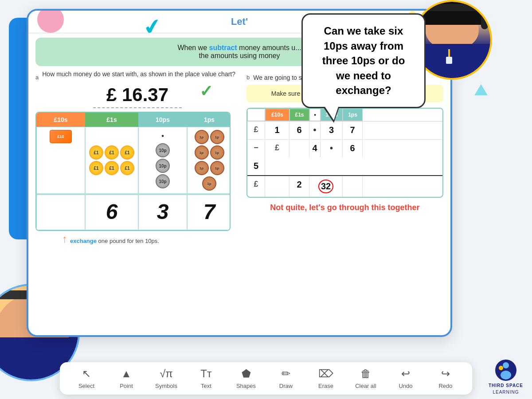 This screenshot has height=399, width=532. What do you see at coordinates (206, 379) in the screenshot?
I see `toolbar-text: Tт Text` at bounding box center [206, 379].